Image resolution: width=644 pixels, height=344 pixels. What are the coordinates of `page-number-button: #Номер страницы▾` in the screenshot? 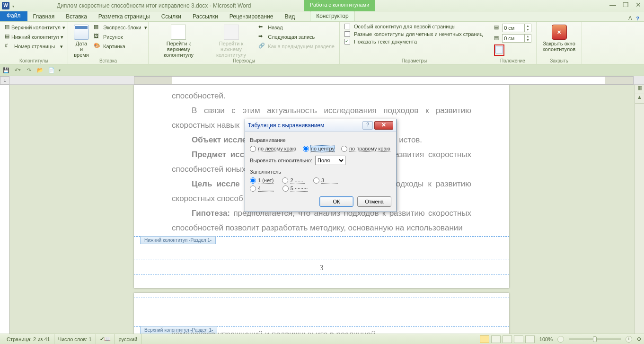 It's located at (34, 46).